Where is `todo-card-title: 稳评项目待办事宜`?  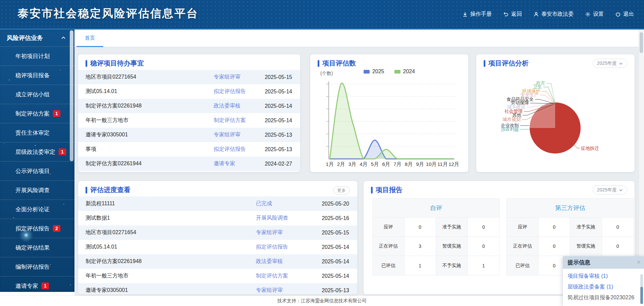
todo-card-title: 稳评项目待办事宜 is located at coordinates (117, 63).